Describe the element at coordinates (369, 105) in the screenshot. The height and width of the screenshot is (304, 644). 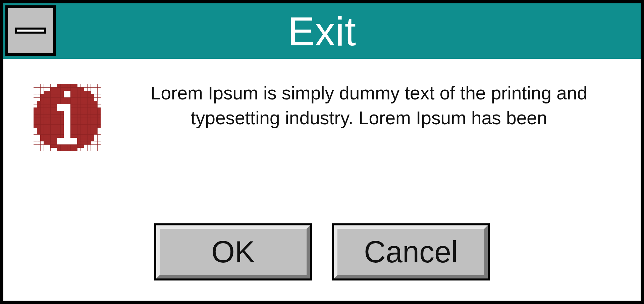
I see `message-text: Lorem Ipsum is simply dummy text of the …` at that location.